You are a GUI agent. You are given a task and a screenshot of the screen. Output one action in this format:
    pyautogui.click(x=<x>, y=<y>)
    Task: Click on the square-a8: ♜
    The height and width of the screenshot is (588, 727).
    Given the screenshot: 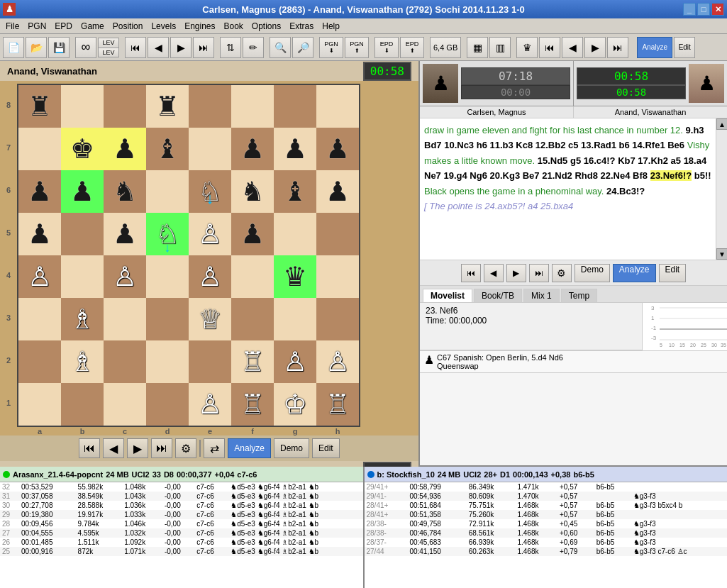 What is the action you would take?
    pyautogui.click(x=40, y=106)
    